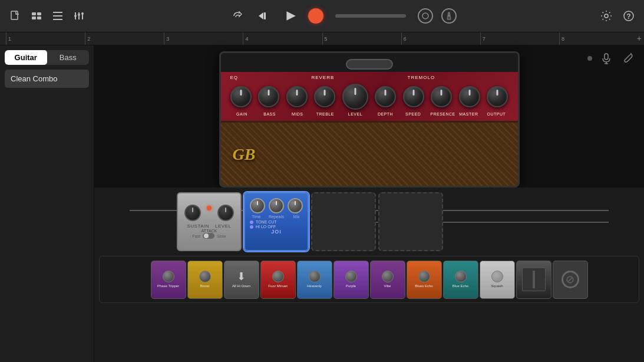 This screenshot has height=362, width=644. I want to click on eq-icon, so click(79, 16).